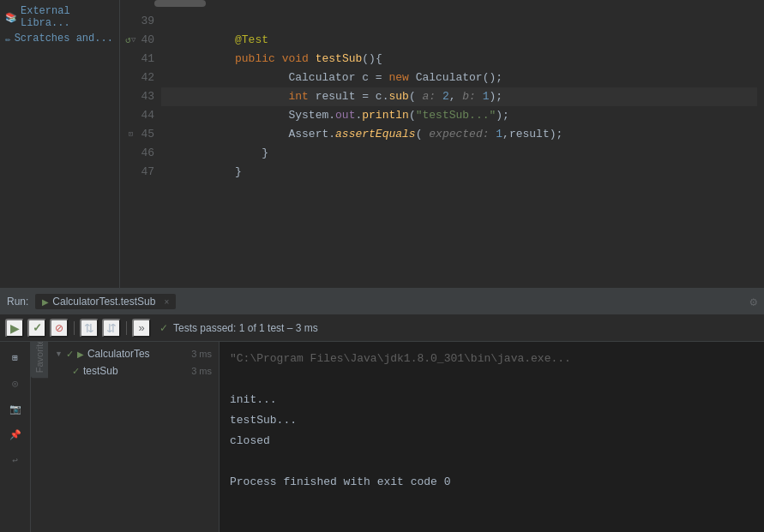  What do you see at coordinates (70, 355) in the screenshot?
I see `parent-check-icon: ✓` at bounding box center [70, 355].